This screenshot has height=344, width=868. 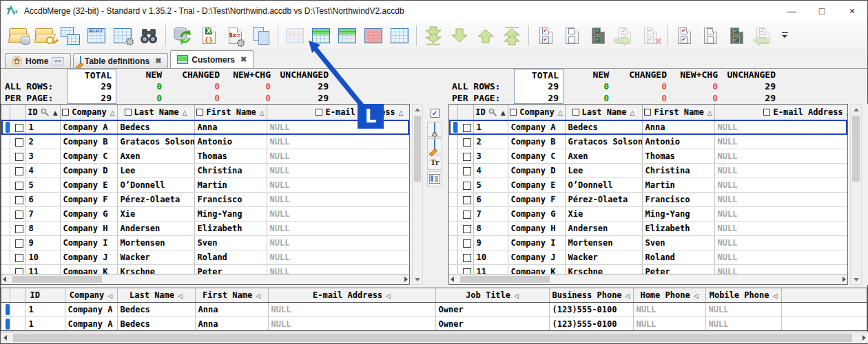 What do you see at coordinates (121, 61) in the screenshot?
I see `tab-table-definitions: Table definitions ✖` at bounding box center [121, 61].